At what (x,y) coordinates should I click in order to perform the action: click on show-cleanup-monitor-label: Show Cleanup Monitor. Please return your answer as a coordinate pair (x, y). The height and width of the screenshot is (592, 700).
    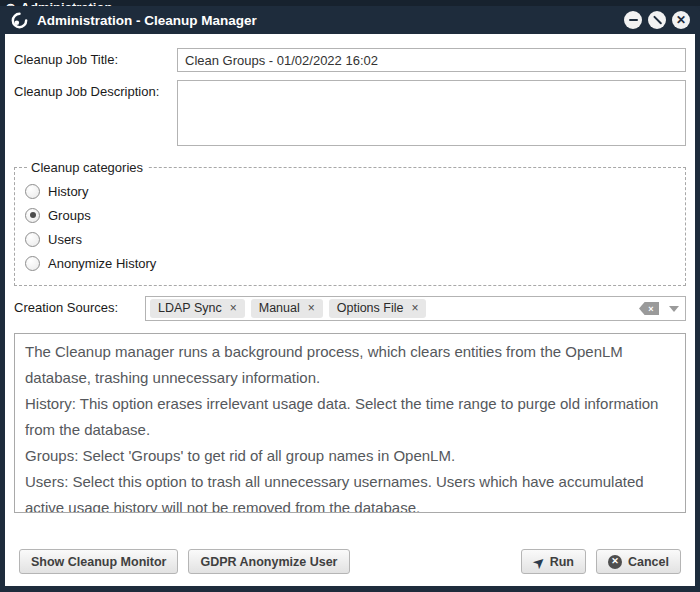
    Looking at the image, I should click on (98, 562).